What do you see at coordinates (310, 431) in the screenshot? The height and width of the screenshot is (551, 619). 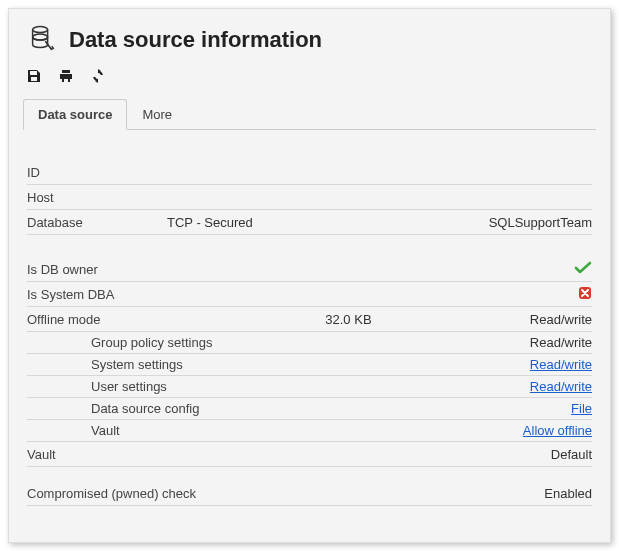 I see `row-vault-sub: Vault Allow offline` at bounding box center [310, 431].